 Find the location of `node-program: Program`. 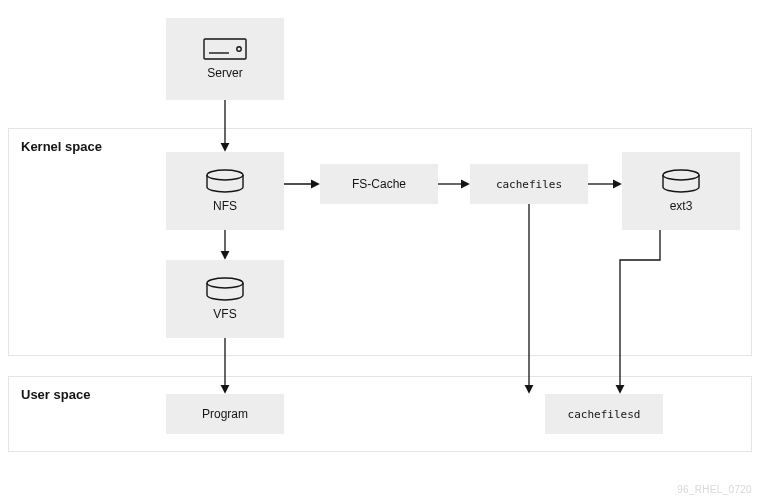

node-program: Program is located at coordinates (225, 414).